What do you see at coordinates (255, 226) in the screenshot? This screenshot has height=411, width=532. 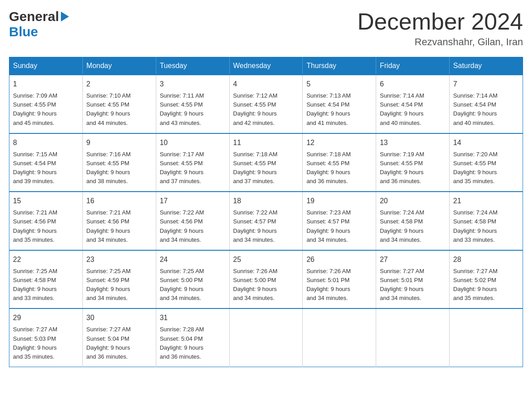 I see `day-info: Sunrise: 7:22 AMSunset: 4:57 PMDaylight:…` at bounding box center [255, 226].